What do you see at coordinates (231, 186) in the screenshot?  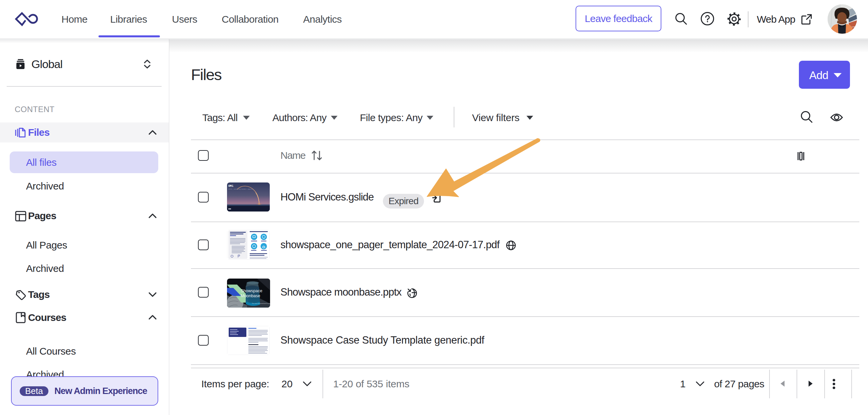 I see `svg-text: OMi` at bounding box center [231, 186].